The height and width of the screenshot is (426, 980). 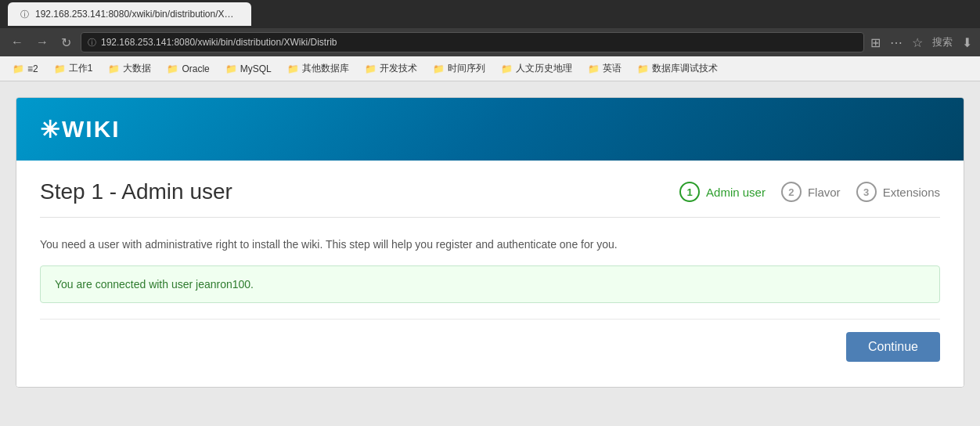 I want to click on bookmark-dev: 📁 开发技术, so click(x=391, y=69).